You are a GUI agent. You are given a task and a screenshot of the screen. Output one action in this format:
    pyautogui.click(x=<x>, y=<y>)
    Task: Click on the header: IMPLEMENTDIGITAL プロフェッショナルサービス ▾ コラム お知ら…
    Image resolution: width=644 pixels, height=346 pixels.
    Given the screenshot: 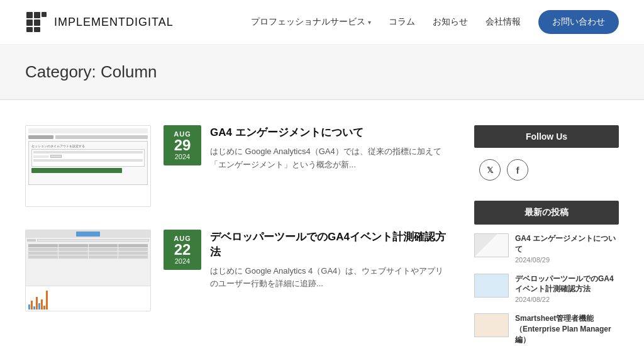 What is the action you would take?
    pyautogui.click(x=322, y=23)
    